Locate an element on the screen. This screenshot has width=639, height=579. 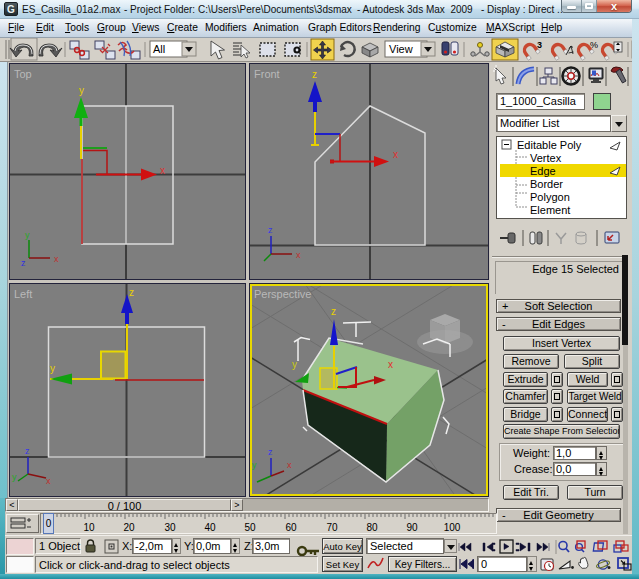
svg-text: 40 is located at coordinates (210, 528).